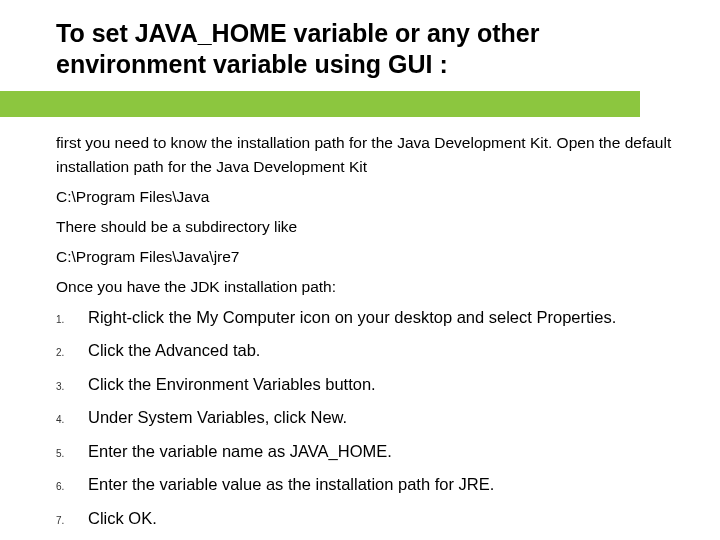 This screenshot has height=540, width=720. I want to click on step-text: Right-click the My Computer icon on your…, so click(380, 318).